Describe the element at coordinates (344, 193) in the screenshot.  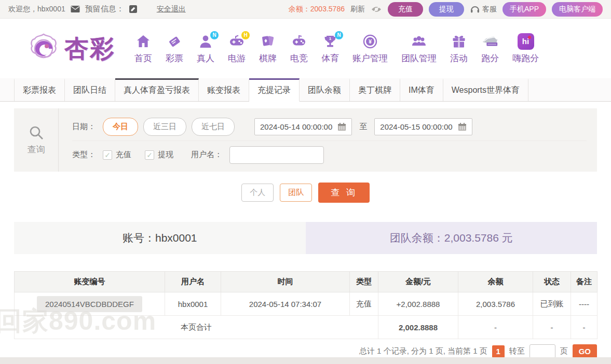
I see `search-button: 查 询` at that location.